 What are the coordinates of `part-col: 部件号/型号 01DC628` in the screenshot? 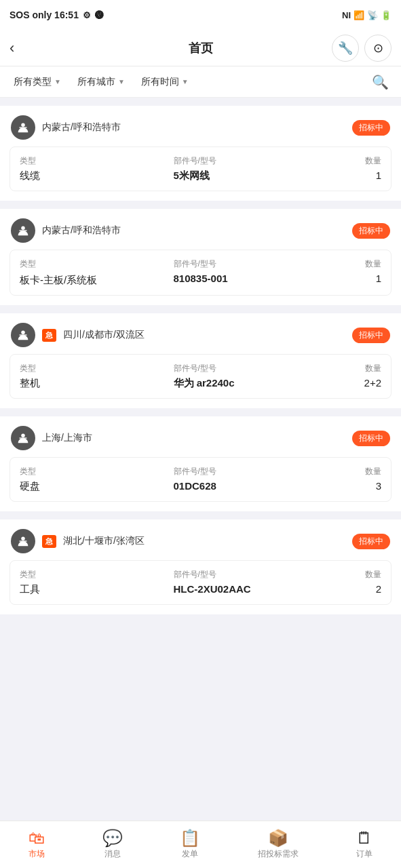 It's located at (251, 479).